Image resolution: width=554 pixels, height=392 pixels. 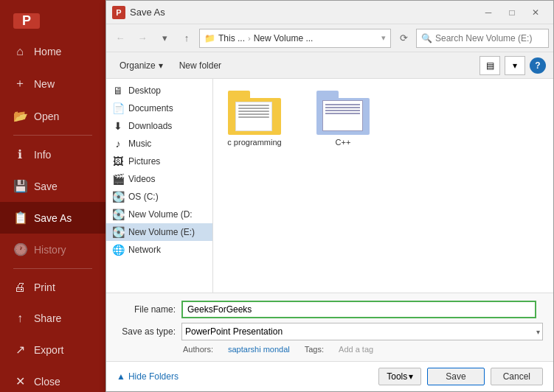 I want to click on close-dialog-button: ✕, so click(x=536, y=13).